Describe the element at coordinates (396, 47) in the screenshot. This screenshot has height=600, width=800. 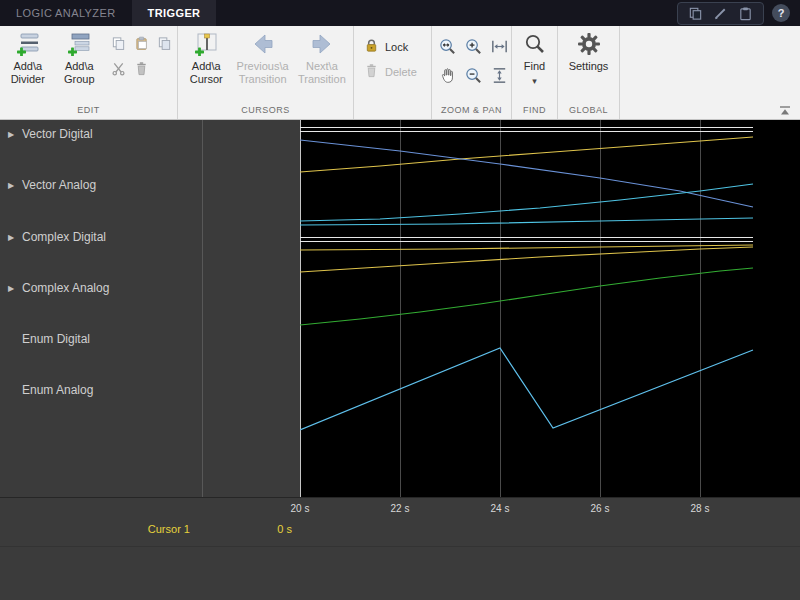
I see `lock-label: Lock` at that location.